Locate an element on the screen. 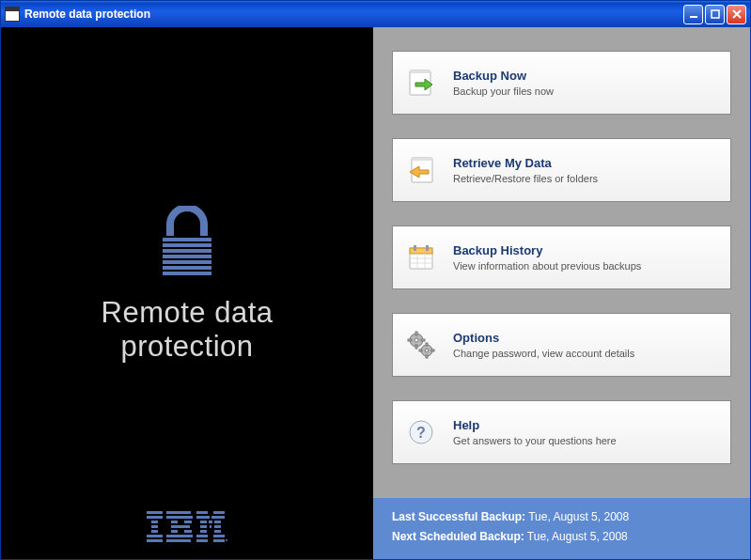  window-title: Remote data protection is located at coordinates (353, 14).